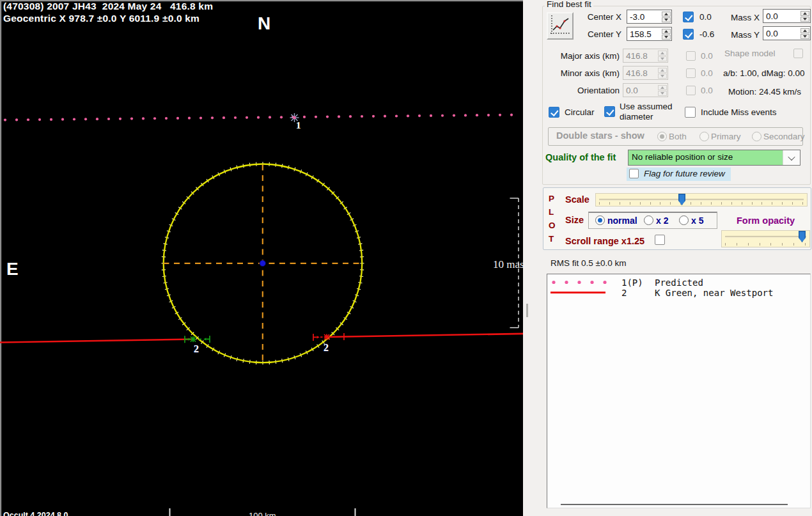 This screenshot has height=516, width=812. What do you see at coordinates (580, 74) in the screenshot?
I see `minor-axis-label: Minor axis (km)` at bounding box center [580, 74].